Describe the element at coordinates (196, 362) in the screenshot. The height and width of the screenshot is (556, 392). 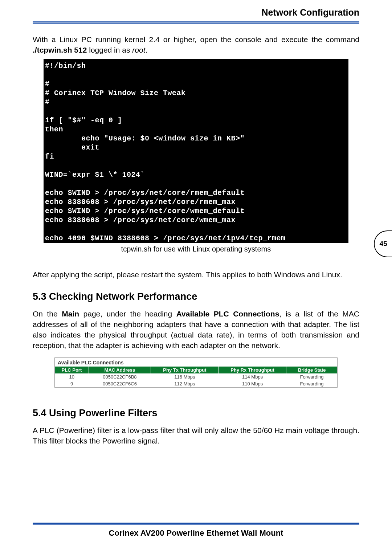
I see `plc-figure-title: Available PLC Connections` at that location.